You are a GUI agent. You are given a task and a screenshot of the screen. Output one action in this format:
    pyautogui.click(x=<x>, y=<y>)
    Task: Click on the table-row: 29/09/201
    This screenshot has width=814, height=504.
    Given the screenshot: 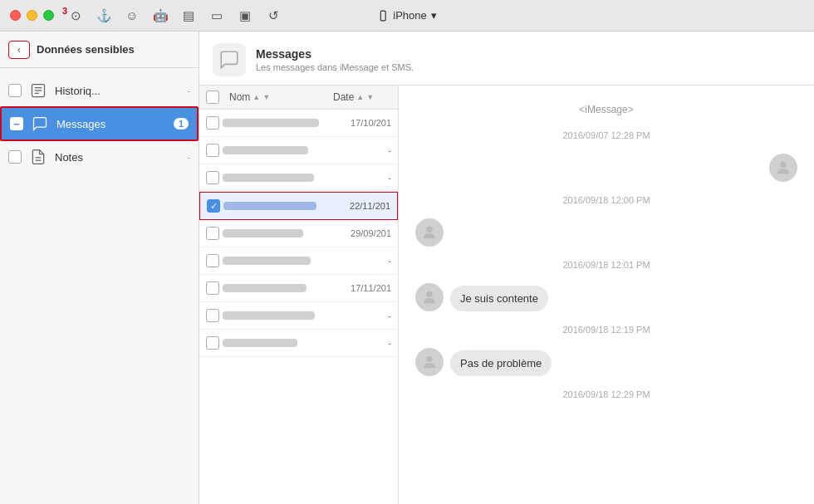 What is the action you would take?
    pyautogui.click(x=299, y=234)
    